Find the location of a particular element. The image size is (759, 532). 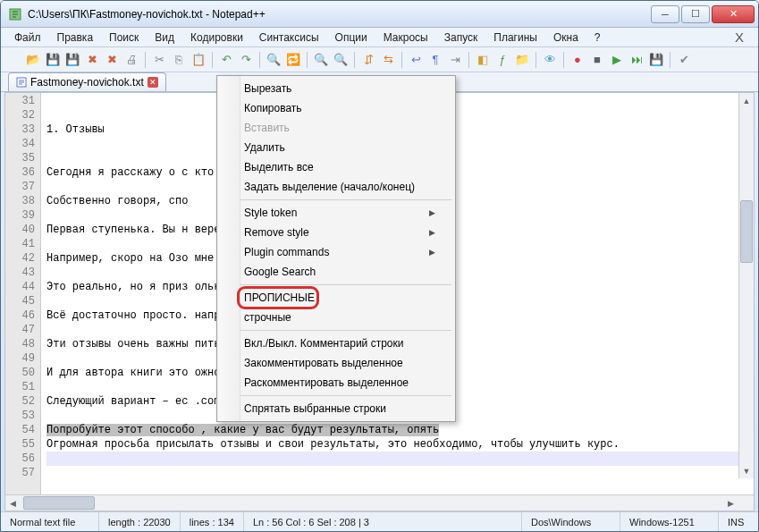

menu-run: Запуск is located at coordinates (461, 38).